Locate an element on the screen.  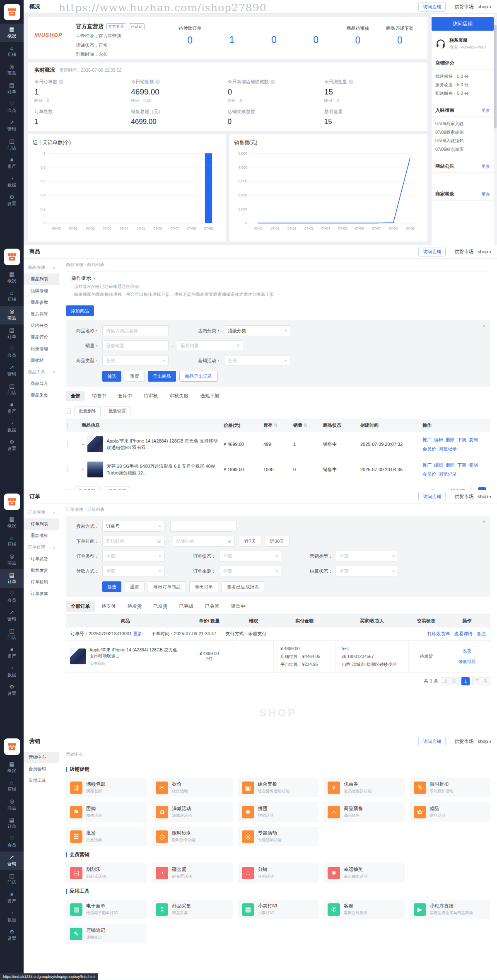
marketing-tool-店铺笔记: ✎店铺笔记店铺笔记 is located at coordinates (106, 934).